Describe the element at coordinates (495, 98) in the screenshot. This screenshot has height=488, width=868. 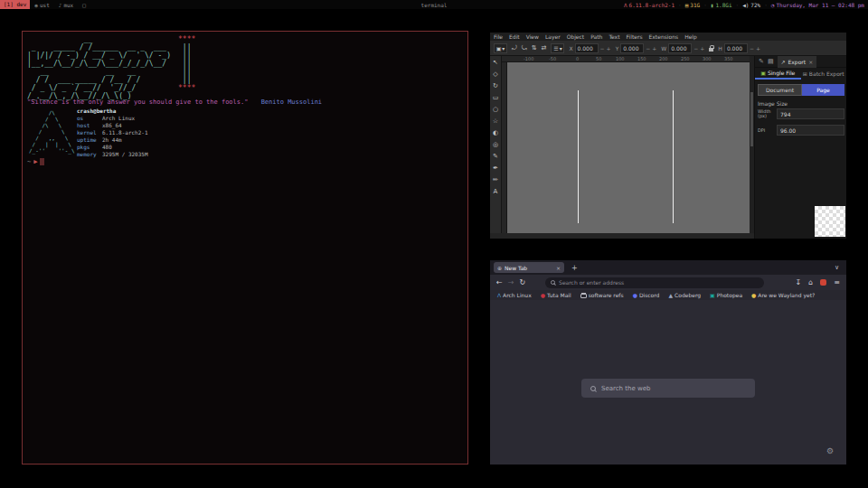
I see `rectangle-tool: ▭` at that location.